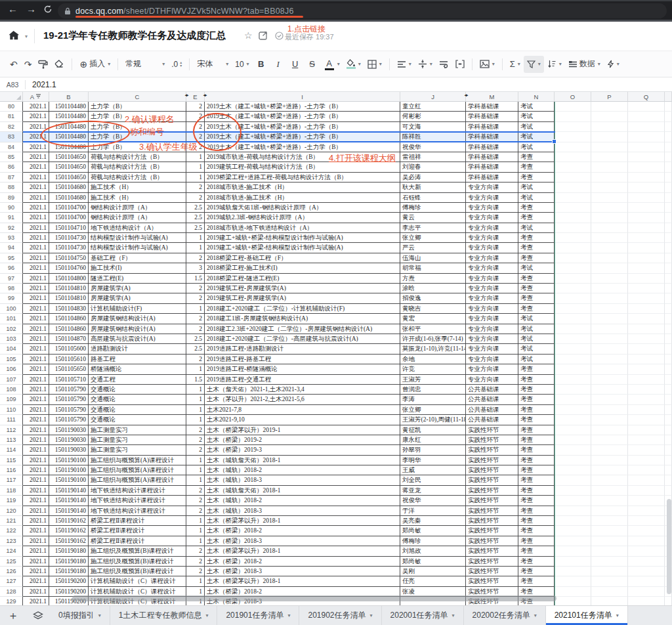  Describe the element at coordinates (537, 207) in the screenshot. I see `cell-N90: 考查` at that location.